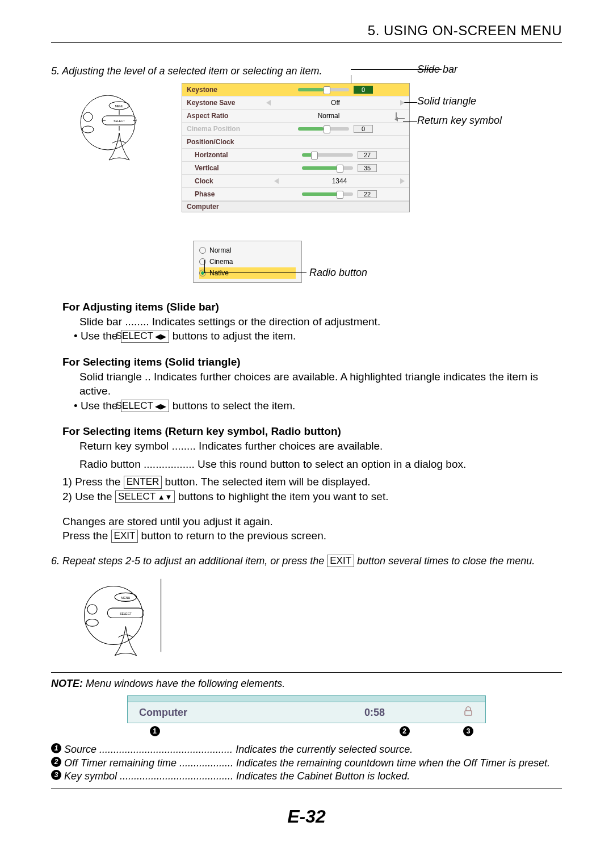 Image resolution: width=613 pixels, height=868 pixels. Describe the element at coordinates (312, 536) in the screenshot. I see `p-returnkey-6: Press the EXIT button to return to the p…` at that location.